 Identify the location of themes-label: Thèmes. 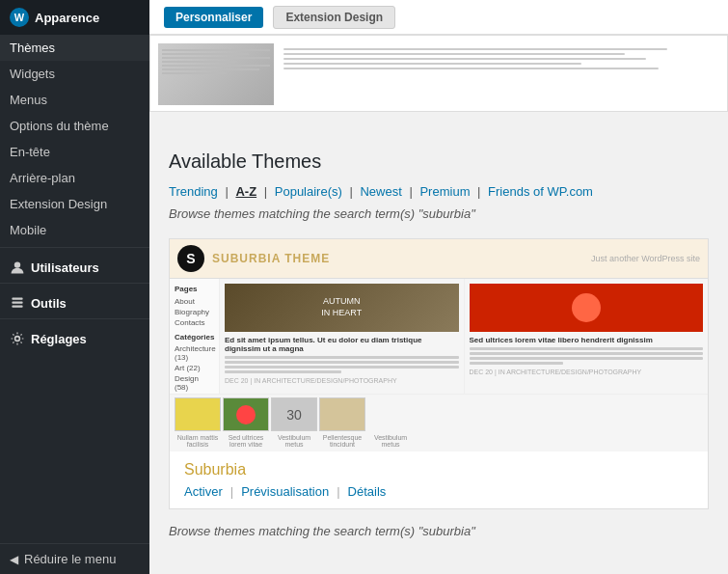
(33, 48).